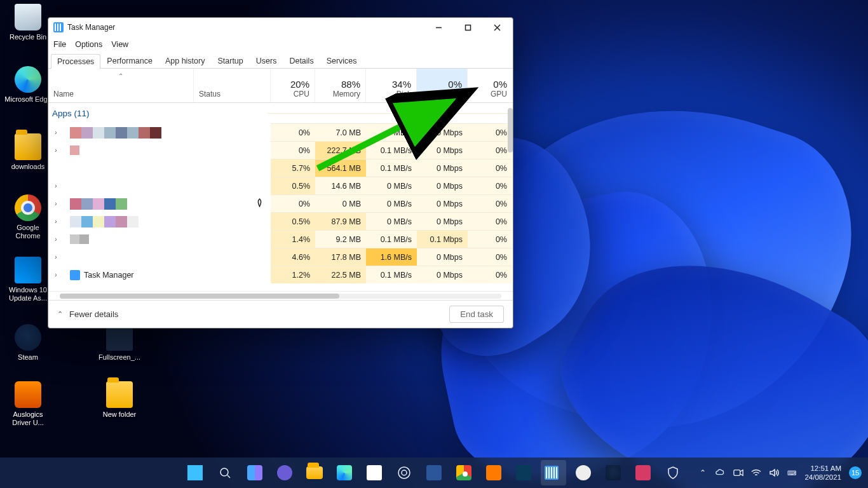  I want to click on process-row: ›0.5%14.6 MB0 MB/s0 Mbps0%, so click(281, 186).